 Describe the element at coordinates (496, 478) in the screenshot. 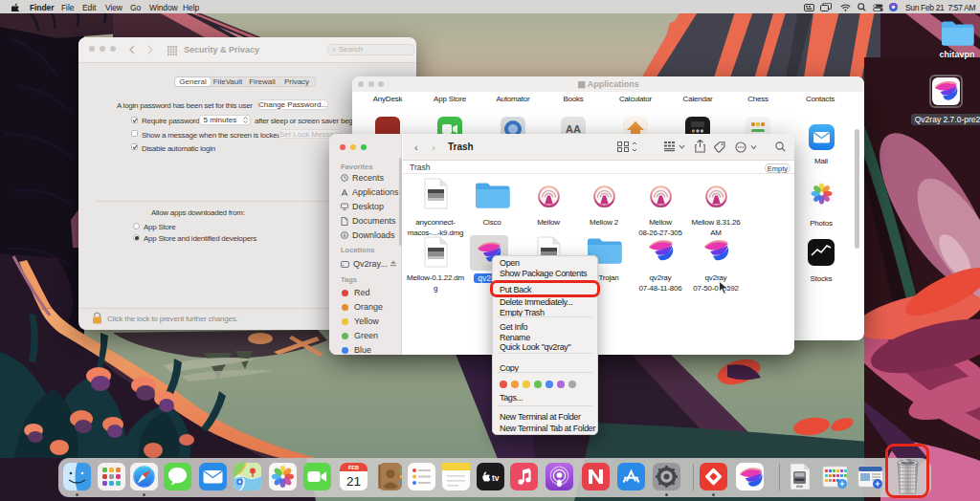

I see `svg-text: tv` at that location.